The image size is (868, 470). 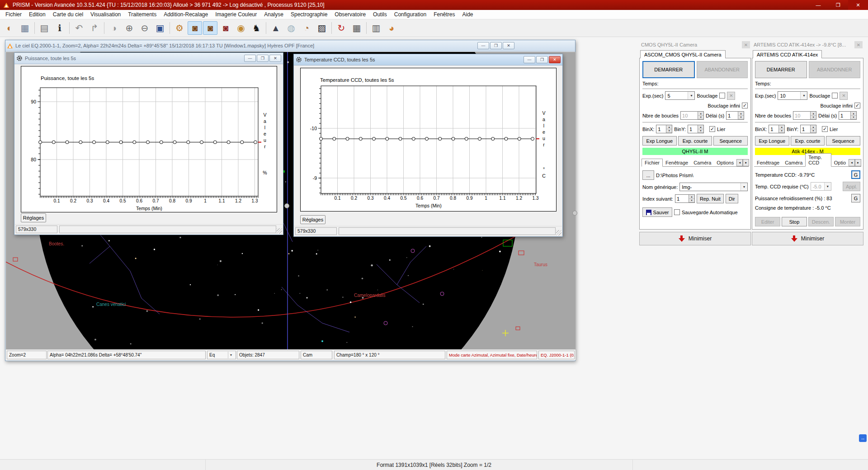 I want to click on image-display-icon: ▣, so click(x=160, y=28).